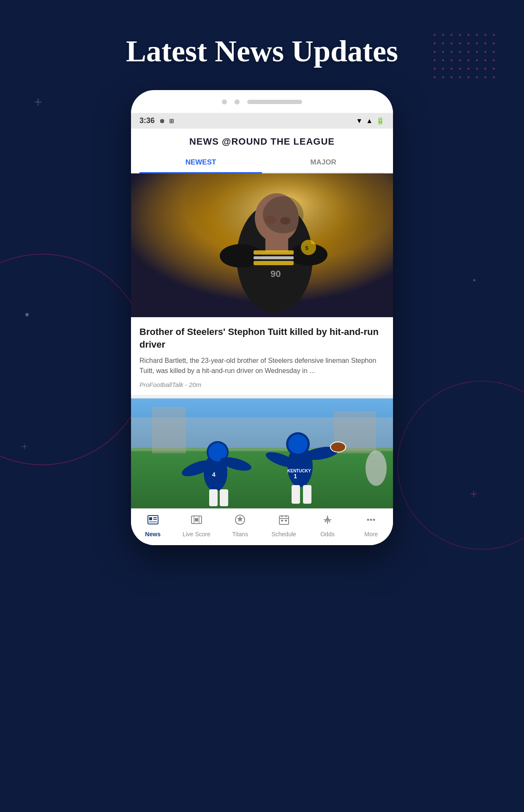  Describe the element at coordinates (284, 521) in the screenshot. I see `schedule-icon` at that location.